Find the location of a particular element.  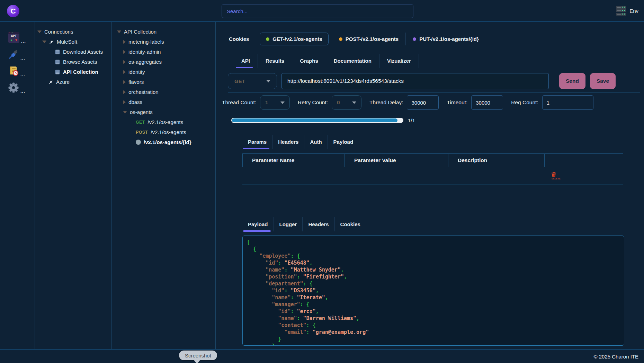

tree-node-identity: identity is located at coordinates (166, 72).